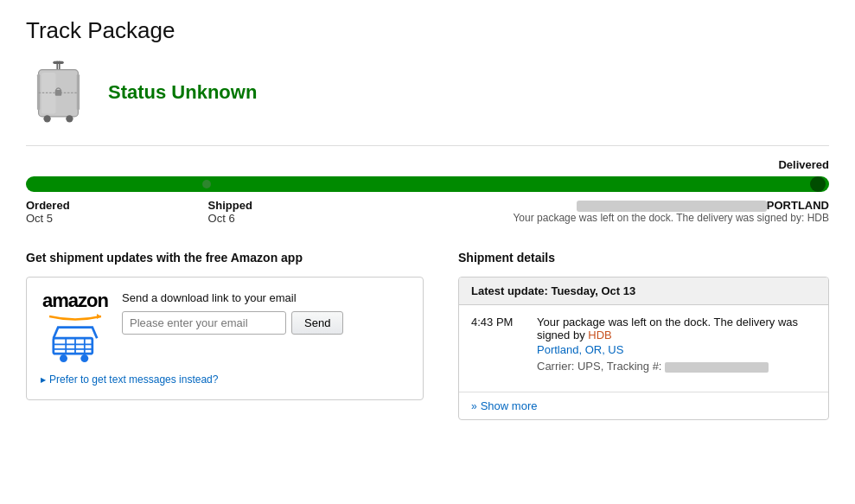  Describe the element at coordinates (643, 344) in the screenshot. I see `shipment-event: 4:43 PM Your package was left on the doc…` at that location.